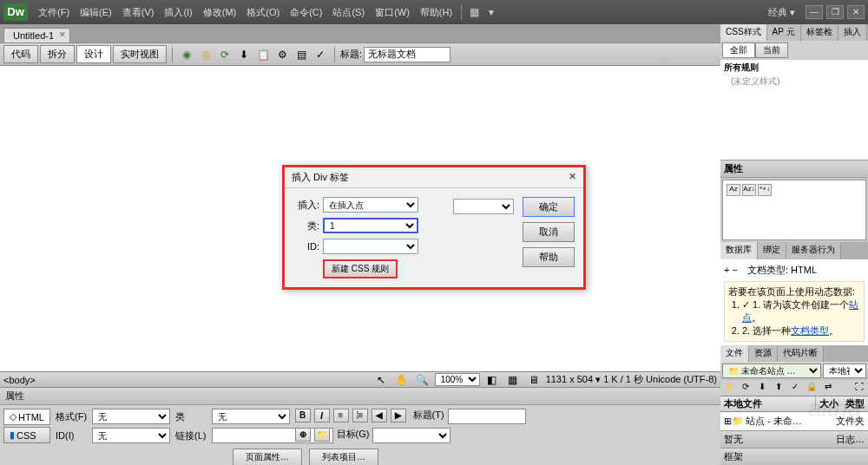 This screenshot has height=465, width=868. Describe the element at coordinates (320, 55) in the screenshot. I see `tool-icon-8: ✓` at that location.